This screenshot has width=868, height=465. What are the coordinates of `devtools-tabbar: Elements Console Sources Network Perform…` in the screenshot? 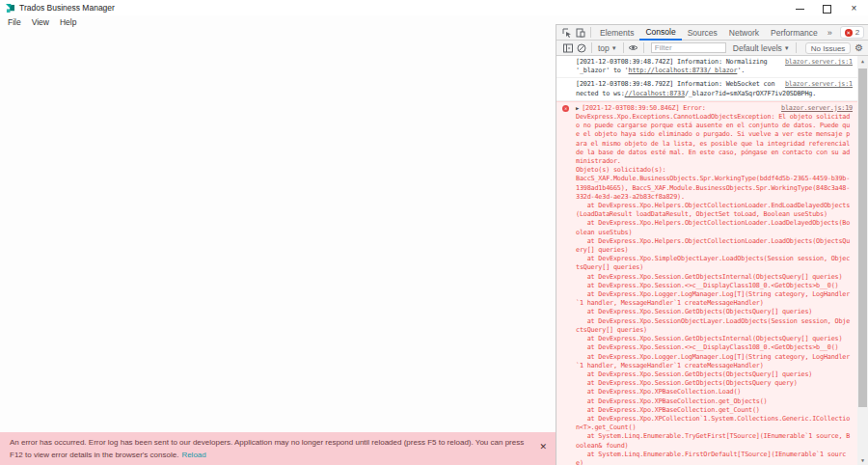 It's located at (712, 33).